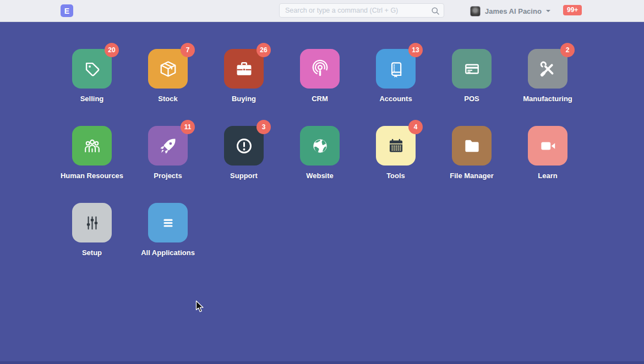 This screenshot has width=644, height=364. What do you see at coordinates (168, 223) in the screenshot?
I see `menu-icon` at bounding box center [168, 223].